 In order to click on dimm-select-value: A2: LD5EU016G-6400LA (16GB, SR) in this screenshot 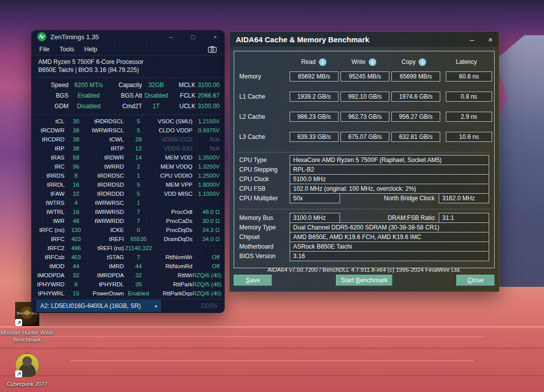, I will do `click(91, 306)`.